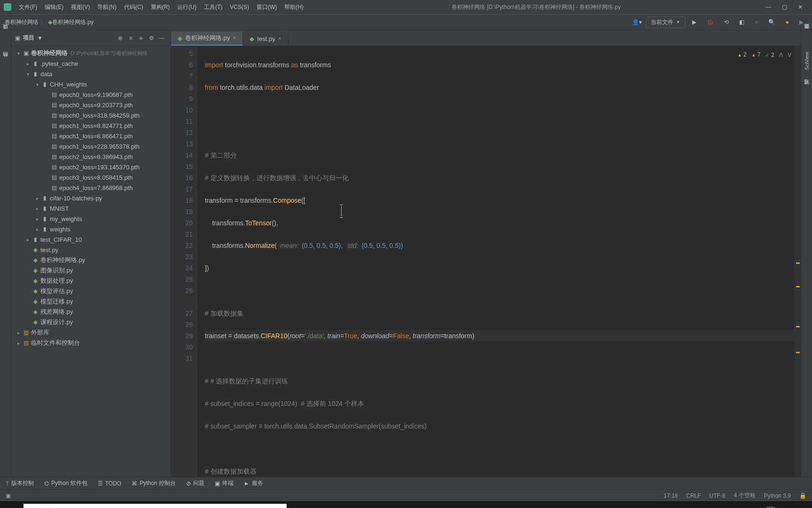  I want to click on menu-tools: 工具(T), so click(213, 8).